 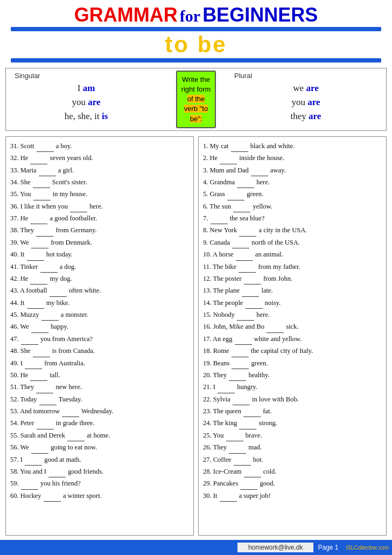 What do you see at coordinates (206, 170) in the screenshot?
I see `ex-num: 3.` at bounding box center [206, 170].